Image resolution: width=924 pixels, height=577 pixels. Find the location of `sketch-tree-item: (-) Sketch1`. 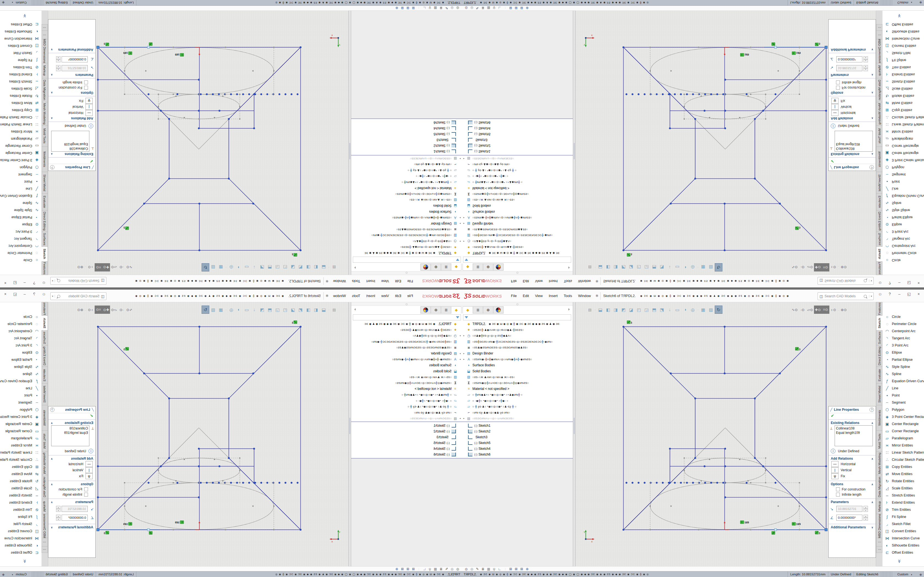

sketch-tree-item: (-) Sketch1 is located at coordinates (407, 425).